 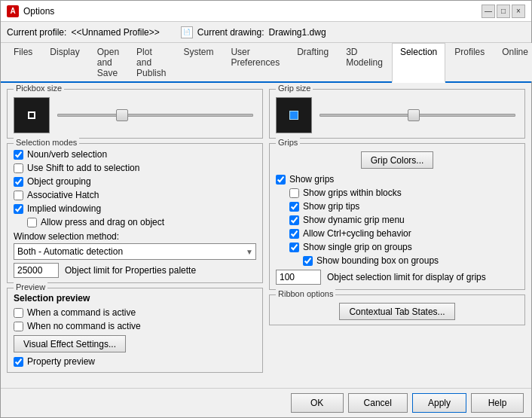 What do you see at coordinates (266, 11) in the screenshot?
I see `titlebar: A Options — □ ×` at bounding box center [266, 11].